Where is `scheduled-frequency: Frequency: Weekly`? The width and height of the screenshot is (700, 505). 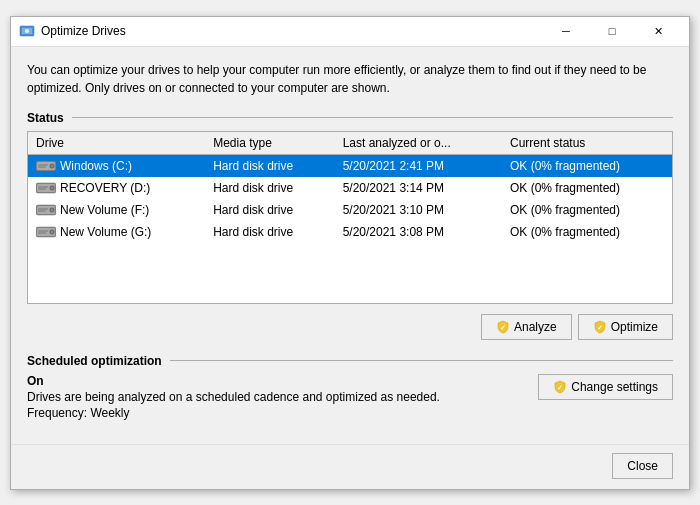
scheduled-frequency: Frequency: Weekly is located at coordinates (234, 413).